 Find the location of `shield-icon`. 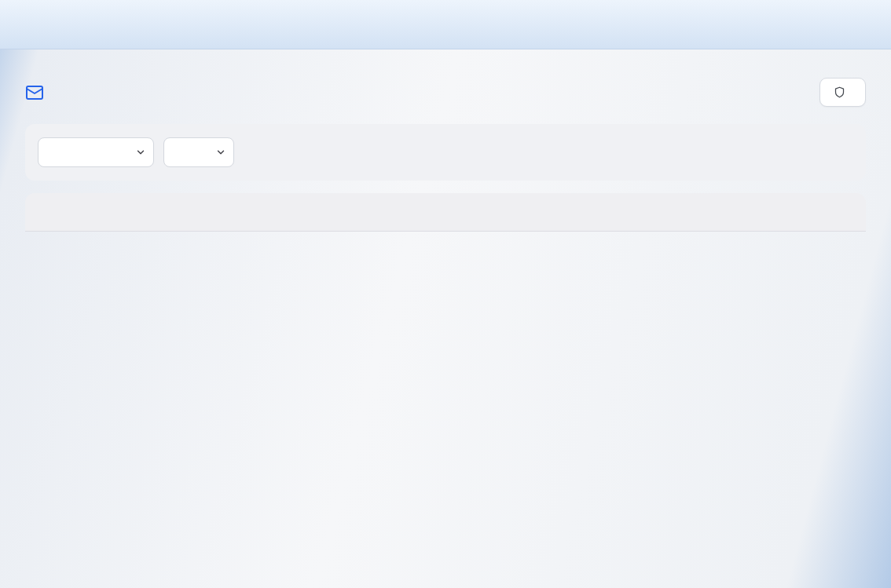

shield-icon is located at coordinates (839, 93).